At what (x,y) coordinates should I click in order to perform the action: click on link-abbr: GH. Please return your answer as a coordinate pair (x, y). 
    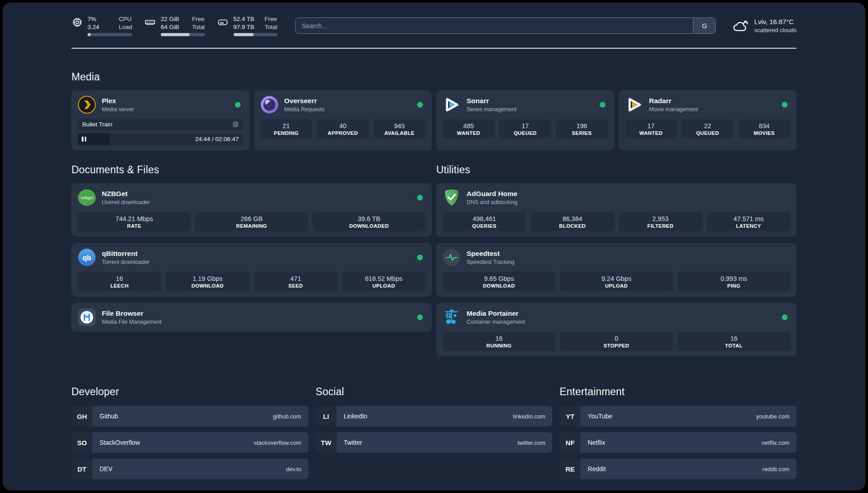
    Looking at the image, I should click on (82, 416).